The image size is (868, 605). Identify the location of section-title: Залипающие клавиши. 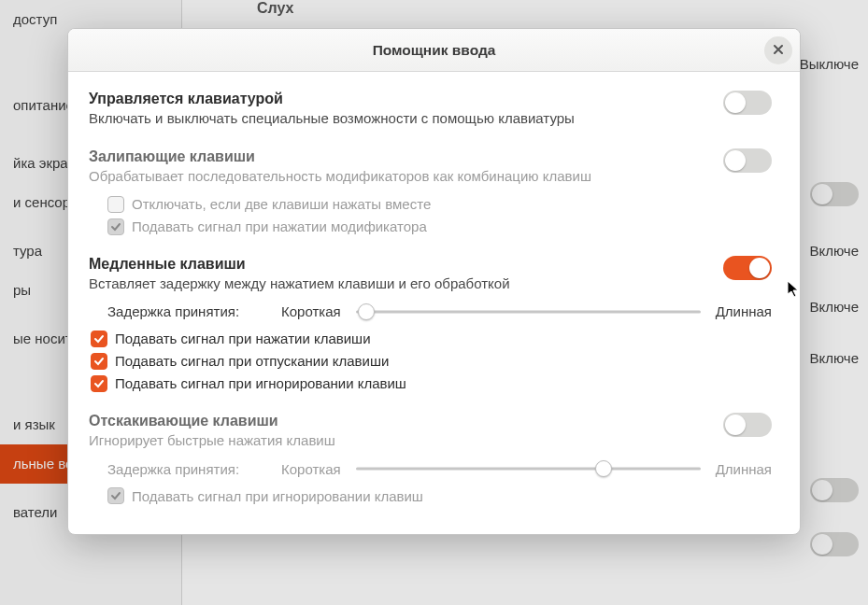
(340, 157).